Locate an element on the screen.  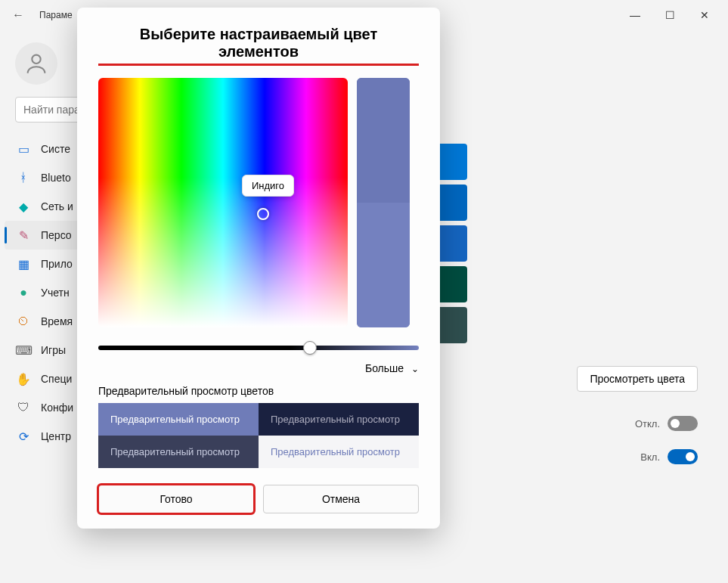
preview-section-label: Предварительный просмотр цветов is located at coordinates (259, 391).